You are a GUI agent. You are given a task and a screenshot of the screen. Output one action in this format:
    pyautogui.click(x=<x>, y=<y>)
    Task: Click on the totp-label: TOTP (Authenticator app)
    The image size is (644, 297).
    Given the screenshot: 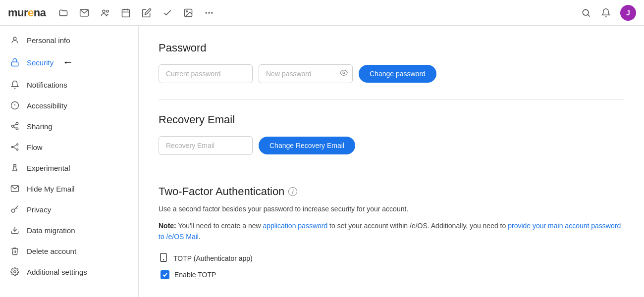 What is the action you would take?
    pyautogui.click(x=213, y=258)
    